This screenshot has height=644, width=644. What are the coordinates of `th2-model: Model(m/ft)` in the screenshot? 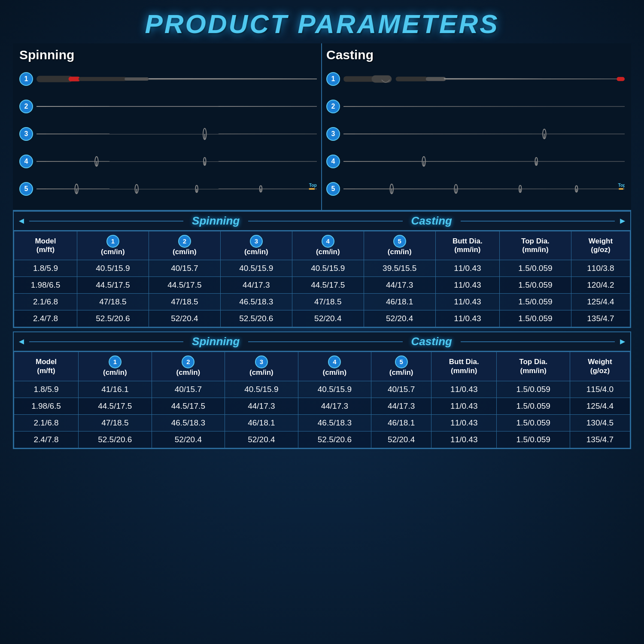 It's located at (46, 367).